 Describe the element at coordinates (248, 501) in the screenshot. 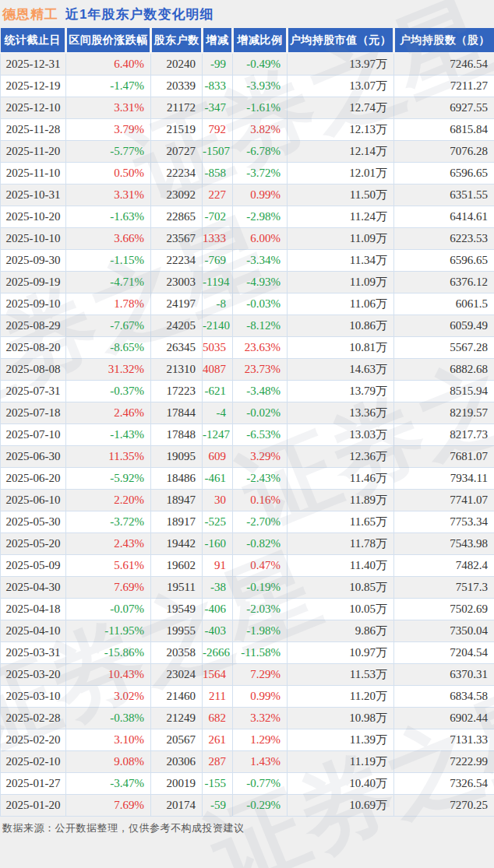

I see `table-row: 2025-06-102.20%18947300.16%11.89万7741.07` at that location.